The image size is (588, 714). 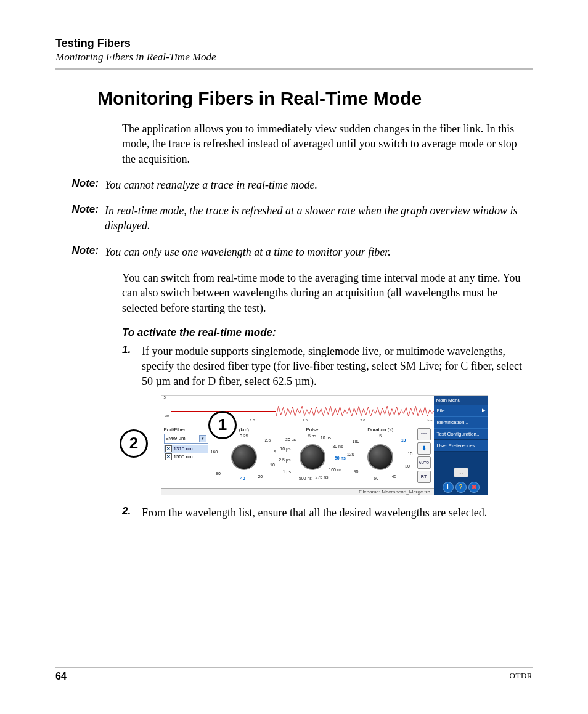 What do you see at coordinates (381, 455) in the screenshot?
I see `duration-dial: Duration (s) 5 10 15 30 45 60` at bounding box center [381, 455].